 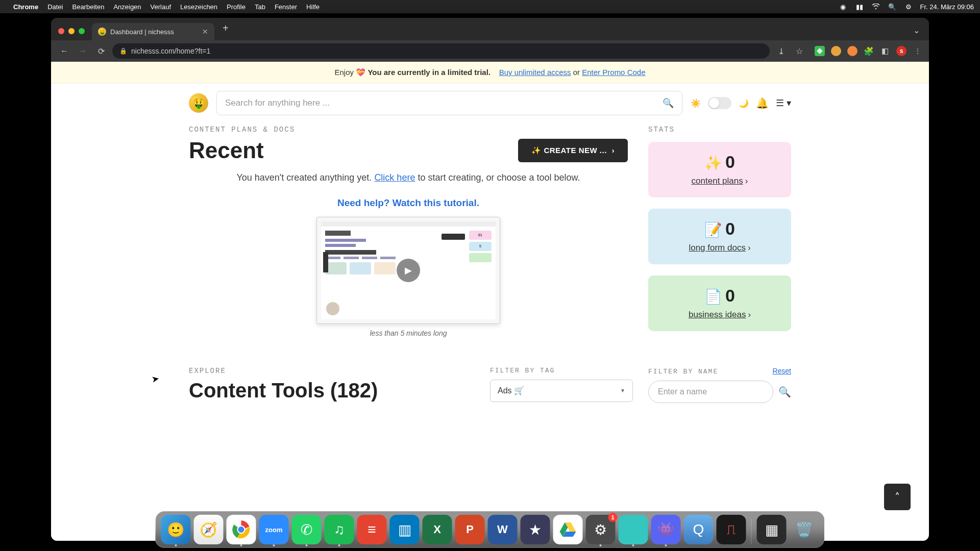 What do you see at coordinates (372, 530) in the screenshot?
I see `dock-todoist: ≡` at bounding box center [372, 530].